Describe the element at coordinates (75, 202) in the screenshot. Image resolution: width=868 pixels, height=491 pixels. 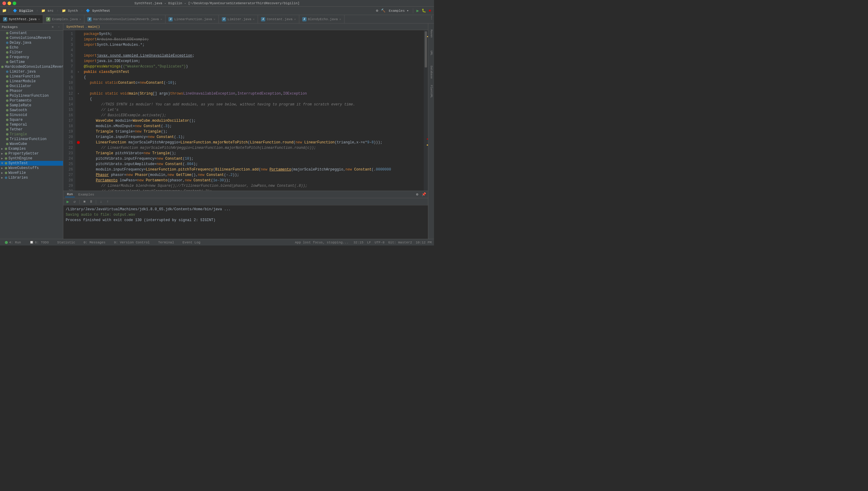
I see `run-reload-button: ↺` at that location.